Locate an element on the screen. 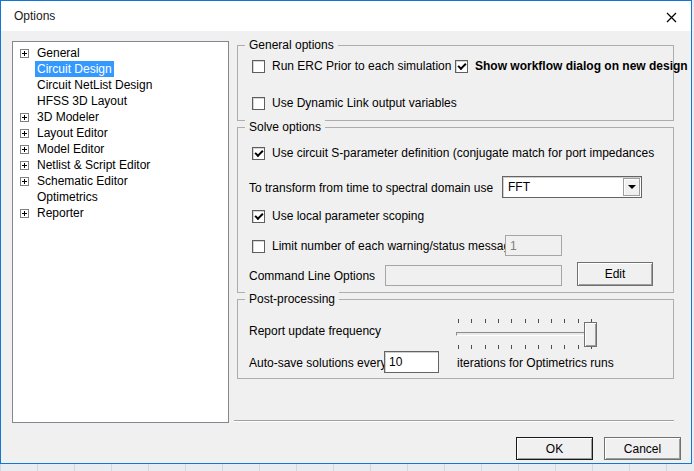  command-line-input is located at coordinates (474, 276).